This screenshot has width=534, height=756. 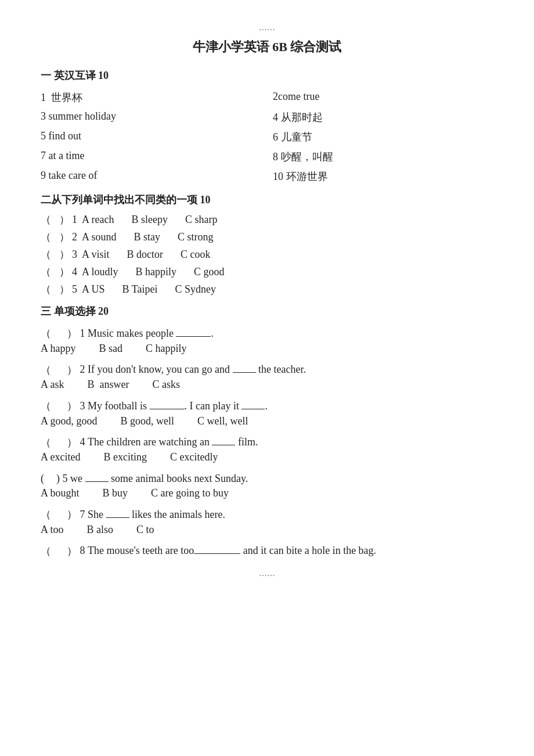 I want to click on opt-4a: A loudly, so click(x=100, y=272).